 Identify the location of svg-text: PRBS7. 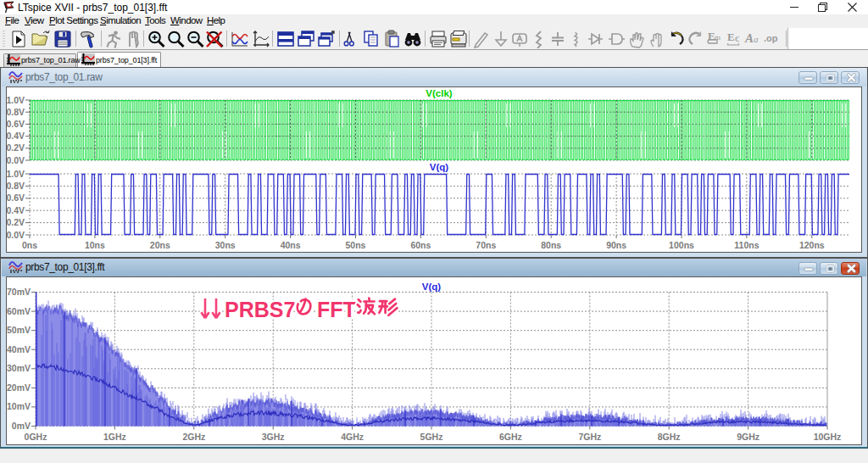
(259, 310).